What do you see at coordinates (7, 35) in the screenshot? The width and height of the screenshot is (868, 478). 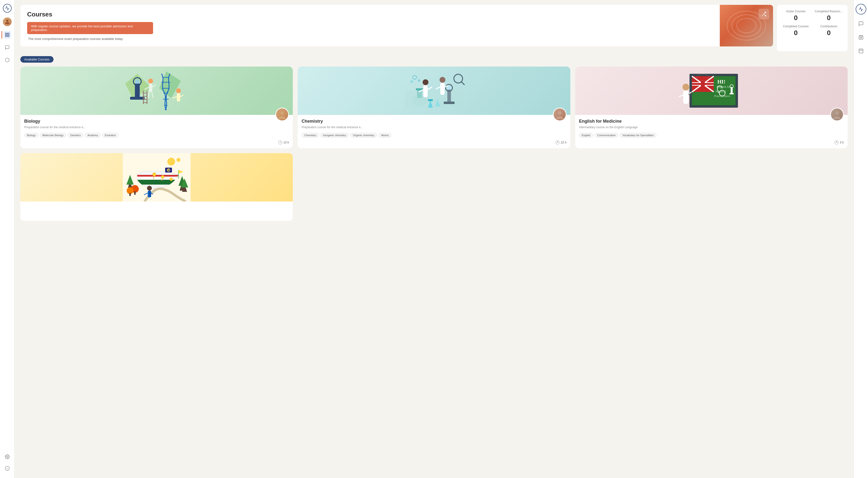 I see `sidebar-item-courses` at bounding box center [7, 35].